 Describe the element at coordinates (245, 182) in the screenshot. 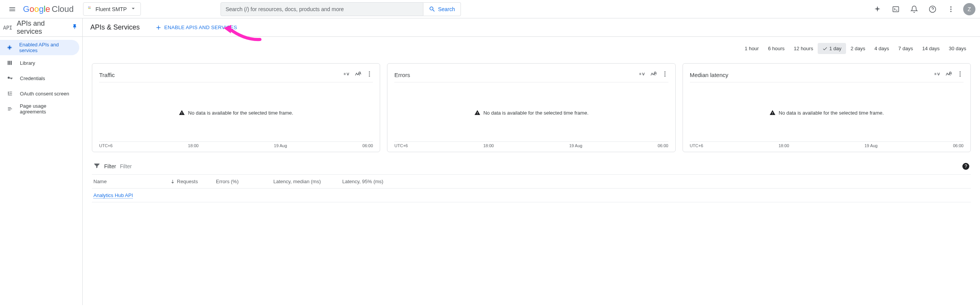

I see `th-errors: Errors (%)` at that location.